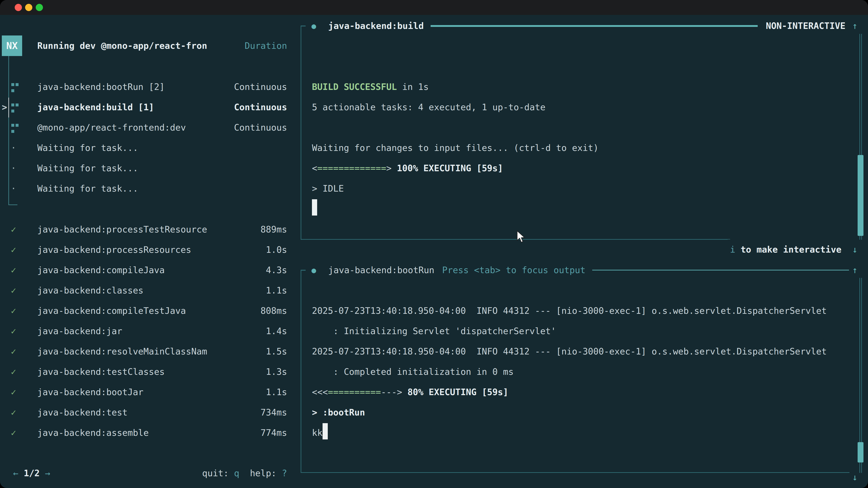 This screenshot has height=488, width=868. I want to click on task-label: java-backend:resolveMainClassNam, so click(122, 352).